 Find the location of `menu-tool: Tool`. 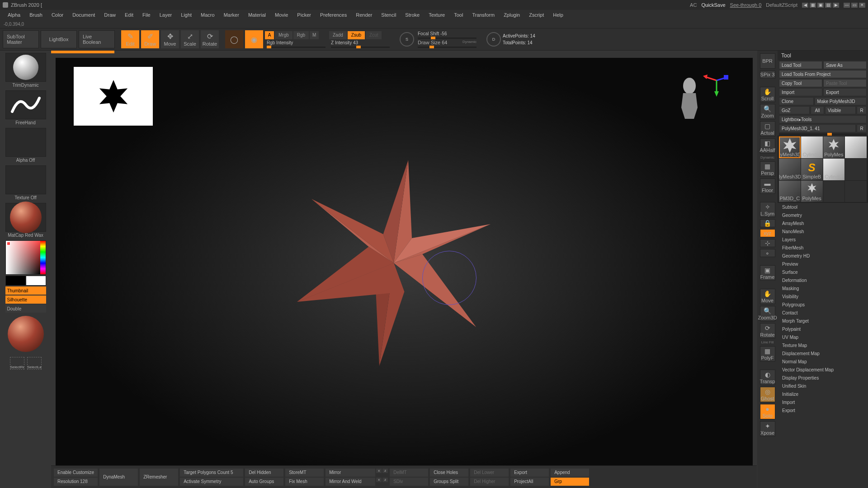

menu-tool: Tool is located at coordinates (458, 15).